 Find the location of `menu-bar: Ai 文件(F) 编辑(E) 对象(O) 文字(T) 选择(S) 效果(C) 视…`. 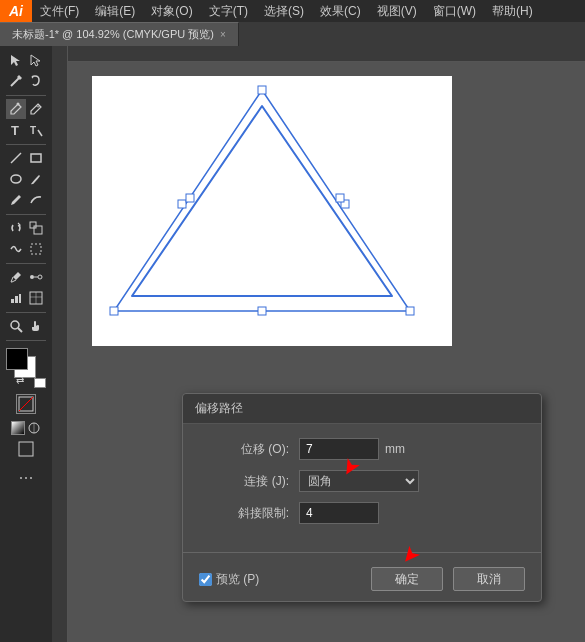

menu-bar: Ai 文件(F) 编辑(E) 对象(O) 文字(T) 选择(S) 效果(C) 视… is located at coordinates (292, 11).